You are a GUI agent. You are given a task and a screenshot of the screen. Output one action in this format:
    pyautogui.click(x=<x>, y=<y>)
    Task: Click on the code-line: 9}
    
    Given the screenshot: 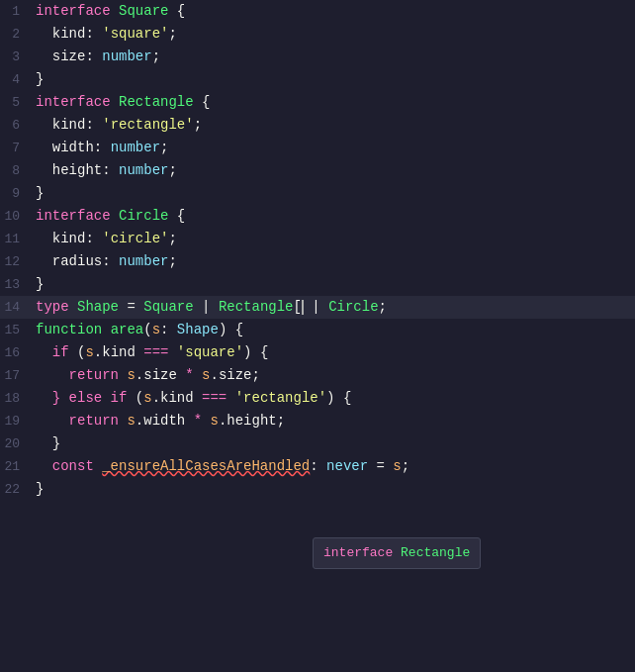 What is the action you would take?
    pyautogui.click(x=318, y=194)
    